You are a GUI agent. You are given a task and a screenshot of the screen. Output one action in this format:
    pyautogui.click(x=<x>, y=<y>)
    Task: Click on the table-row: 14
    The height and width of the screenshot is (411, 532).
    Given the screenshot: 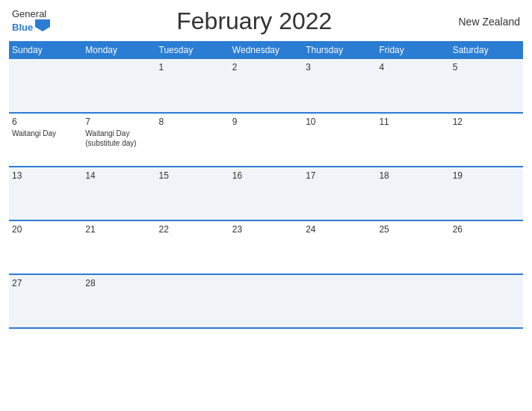 What is the action you would take?
    pyautogui.click(x=119, y=194)
    